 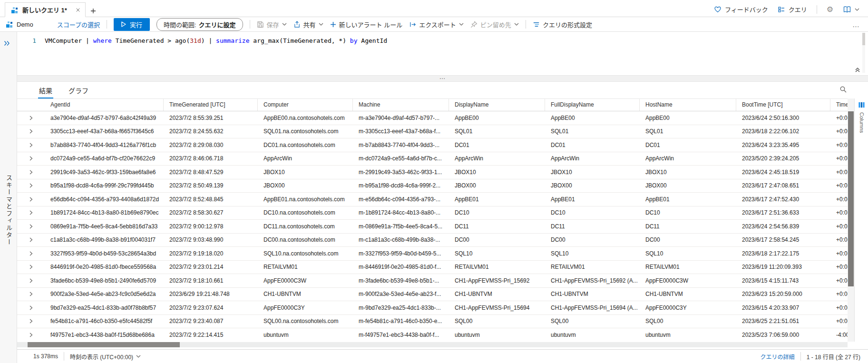 I want to click on workspace-picker: Demo, so click(x=20, y=24).